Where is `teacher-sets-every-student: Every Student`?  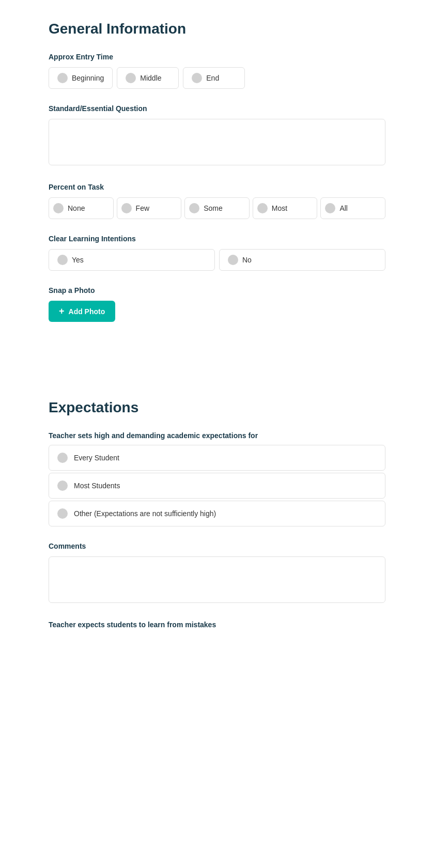
teacher-sets-every-student: Every Student is located at coordinates (217, 458).